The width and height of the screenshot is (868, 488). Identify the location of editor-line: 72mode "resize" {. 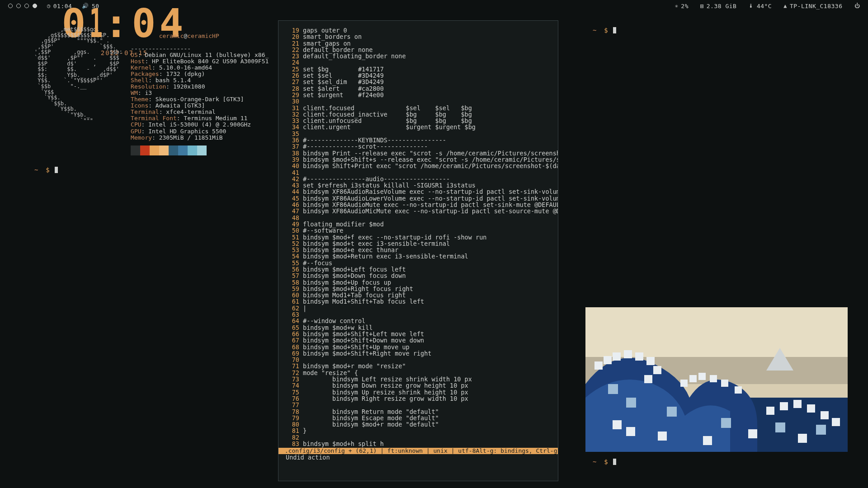
(418, 373).